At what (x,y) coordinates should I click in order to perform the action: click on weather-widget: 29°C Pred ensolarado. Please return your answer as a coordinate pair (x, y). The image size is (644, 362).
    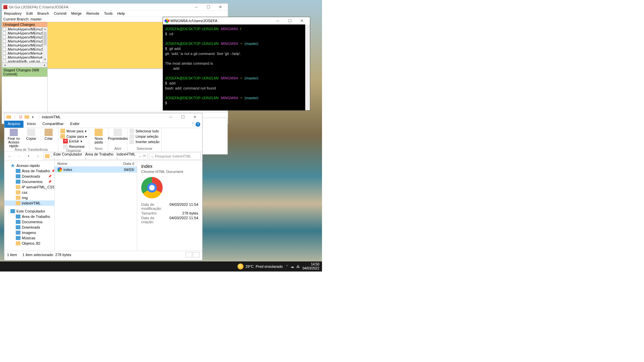
    Looking at the image, I should click on (260, 266).